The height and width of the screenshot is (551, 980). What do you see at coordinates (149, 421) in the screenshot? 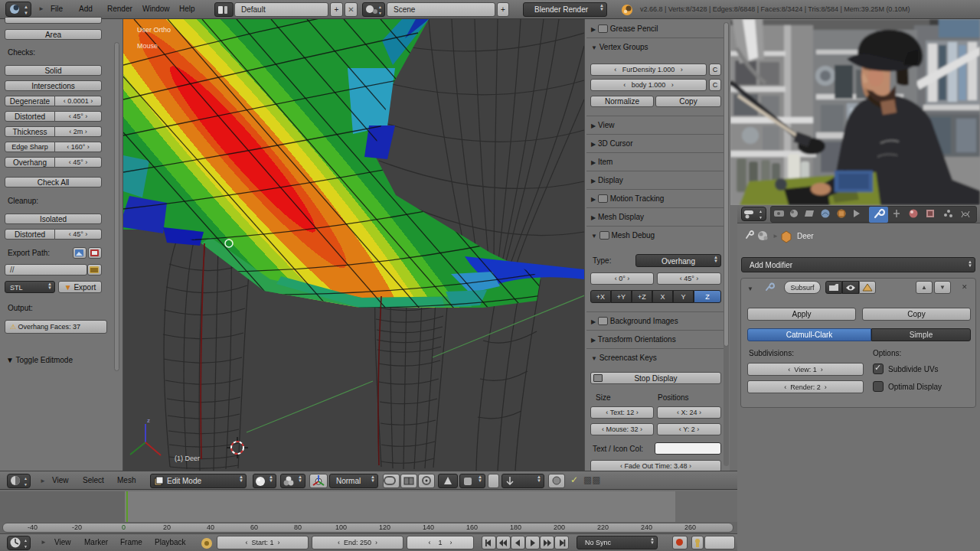
I see `svg-text: z` at bounding box center [149, 421].